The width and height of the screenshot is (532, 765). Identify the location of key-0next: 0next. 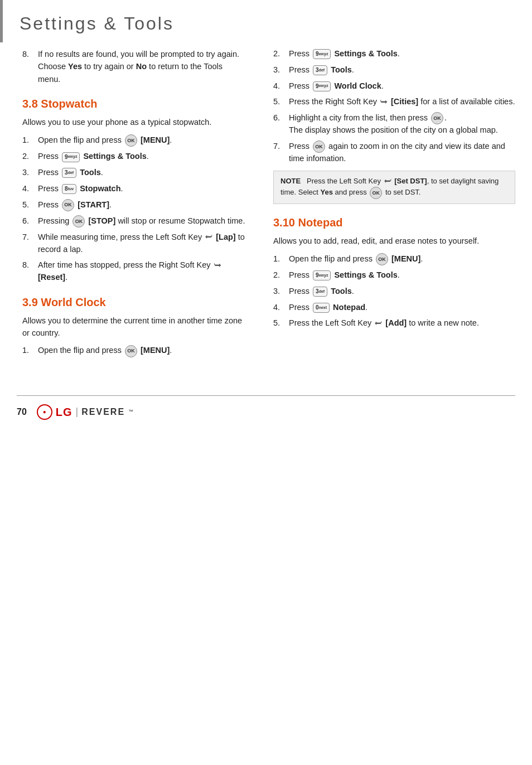
(321, 308).